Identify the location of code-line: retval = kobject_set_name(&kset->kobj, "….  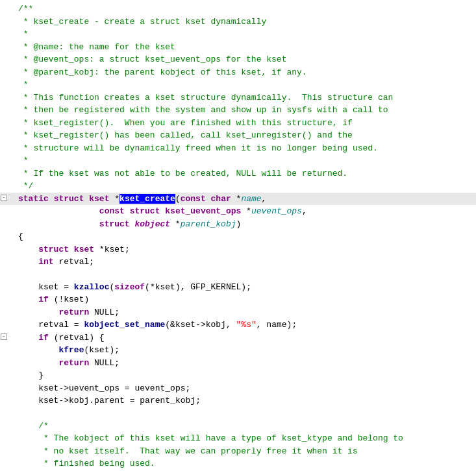
(238, 325).